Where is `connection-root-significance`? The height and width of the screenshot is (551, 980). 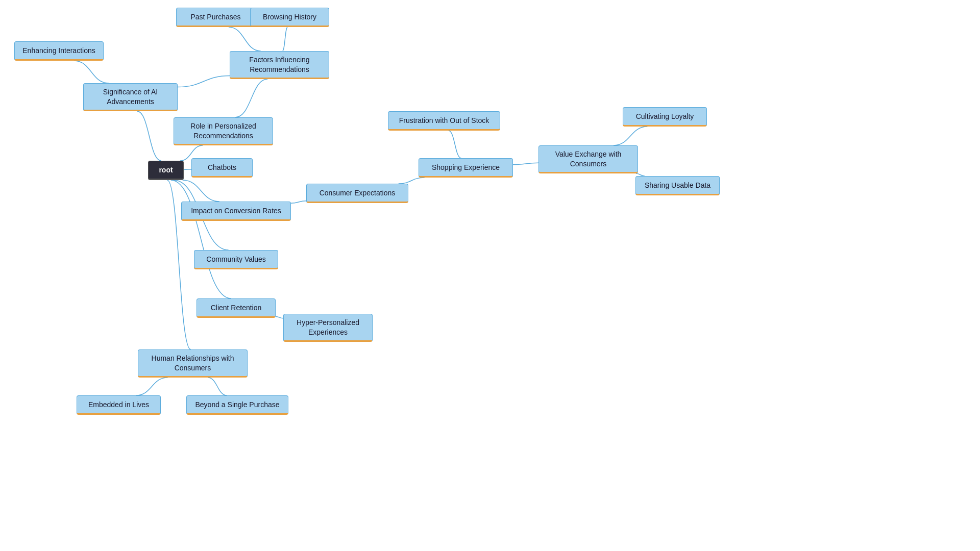
connection-root-significance is located at coordinates (149, 136).